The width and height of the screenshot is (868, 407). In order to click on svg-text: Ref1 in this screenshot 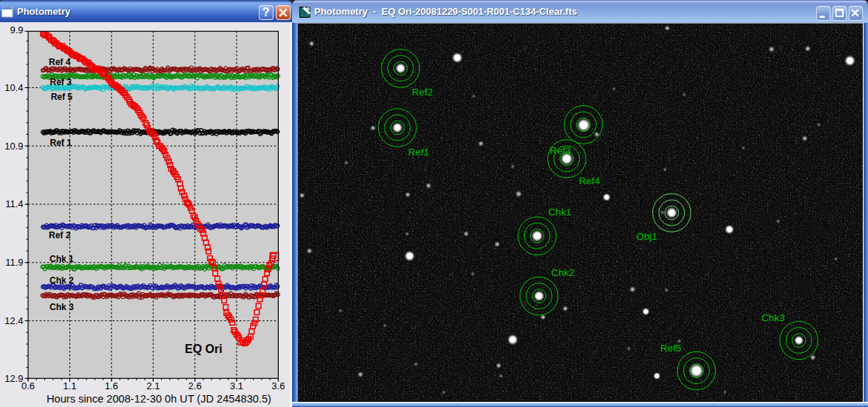, I will do `click(418, 152)`.